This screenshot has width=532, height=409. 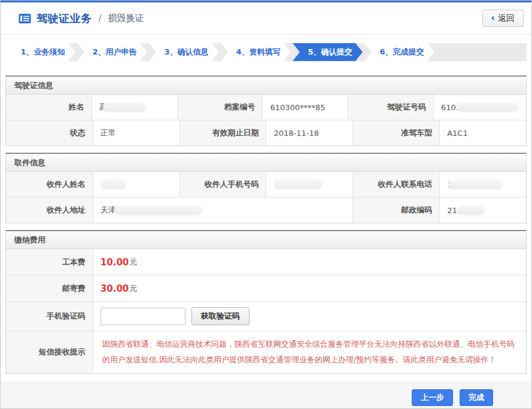 What do you see at coordinates (223, 210) in the screenshot?
I see `address-value: 天津` at bounding box center [223, 210].